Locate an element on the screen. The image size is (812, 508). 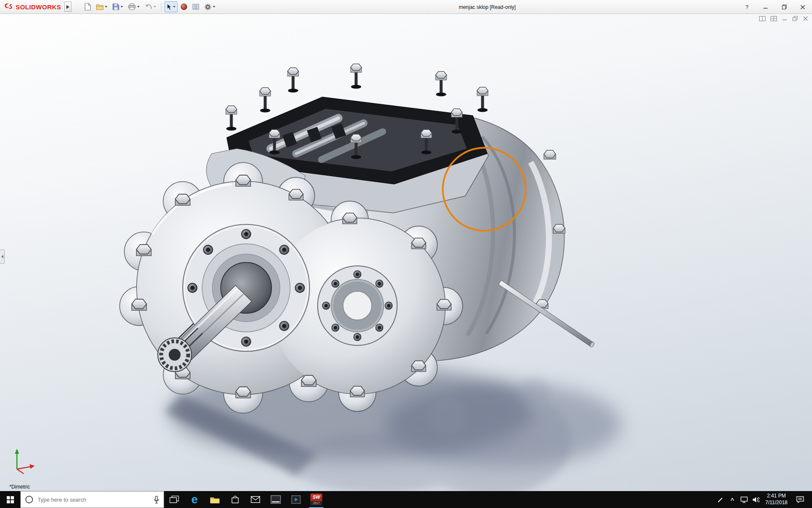
undo-button is located at coordinates (151, 7).